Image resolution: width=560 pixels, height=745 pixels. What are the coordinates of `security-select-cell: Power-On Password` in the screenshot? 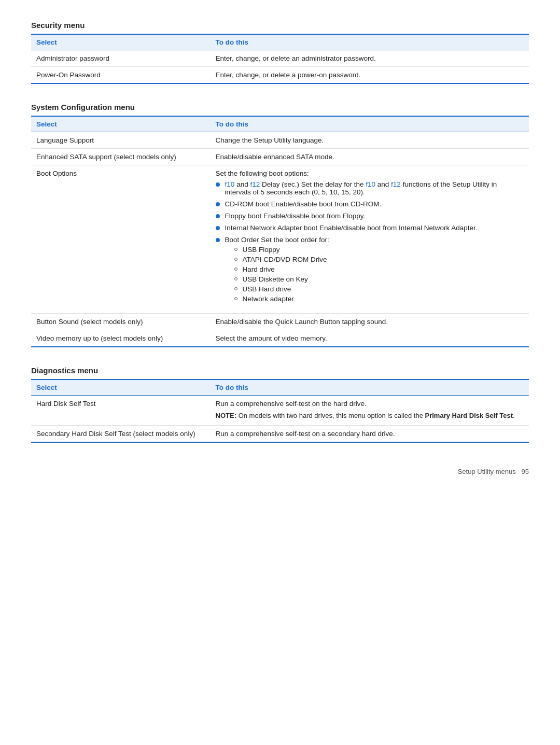 It's located at (121, 76).